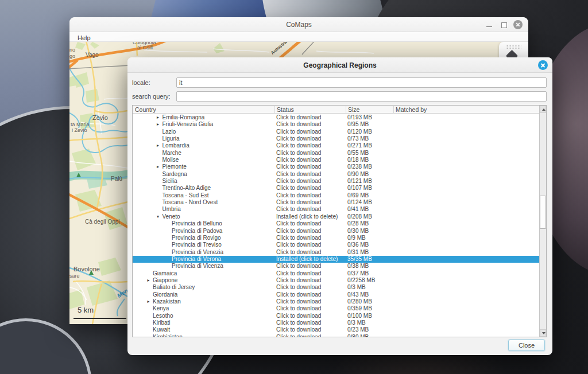 The height and width of the screenshot is (374, 588). I want to click on table-row: Provincia di RovigoClick to download0/9 …, so click(336, 238).